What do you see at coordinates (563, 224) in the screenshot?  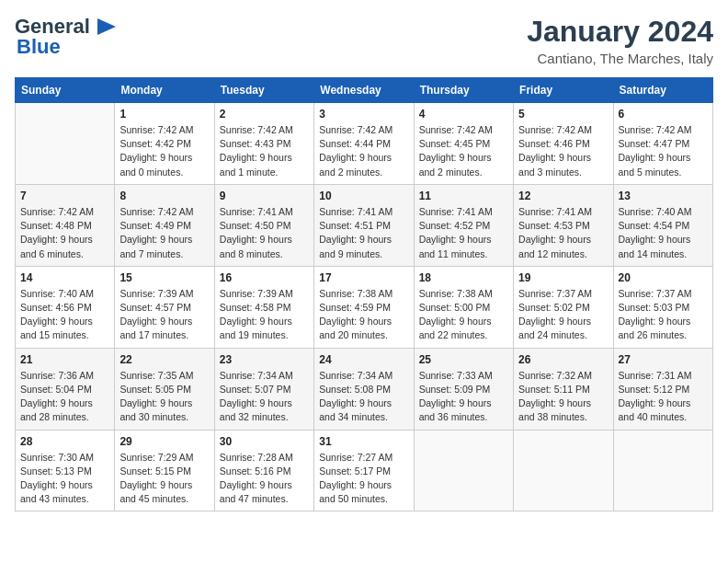 I see `calendar-cell: 12Sunrise: 7:41 AM Sunset: 4:53 PM Dayli…` at bounding box center [563, 224].